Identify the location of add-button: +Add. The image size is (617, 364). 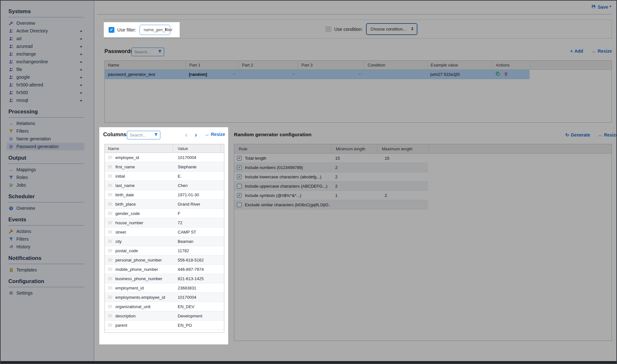
(577, 51).